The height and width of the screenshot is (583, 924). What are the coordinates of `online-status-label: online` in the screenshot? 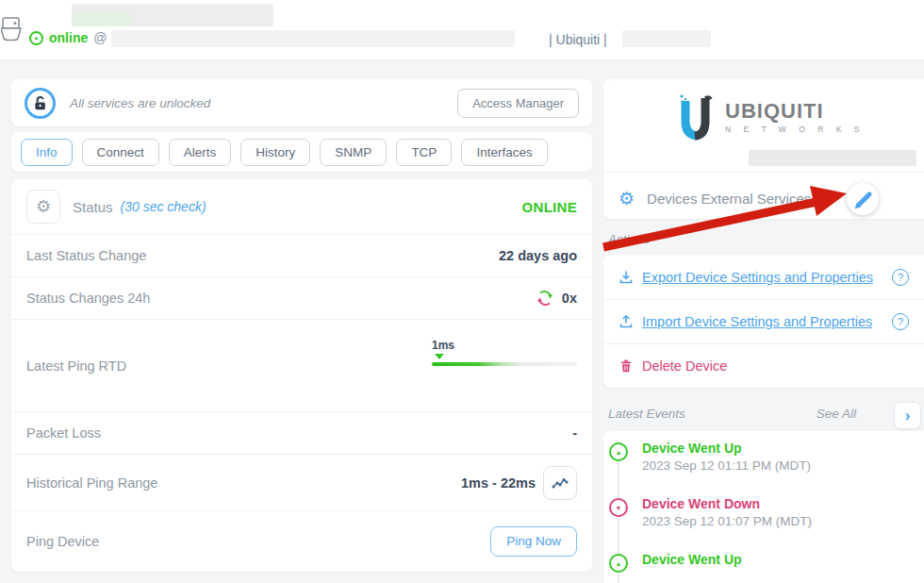 It's located at (68, 38).